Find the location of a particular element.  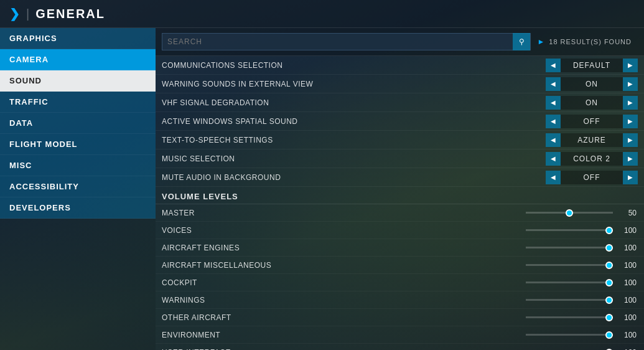

setting-label-warning-sounds: WARNING SOUNDS IN EXTERNAL VIEW is located at coordinates (353, 84).